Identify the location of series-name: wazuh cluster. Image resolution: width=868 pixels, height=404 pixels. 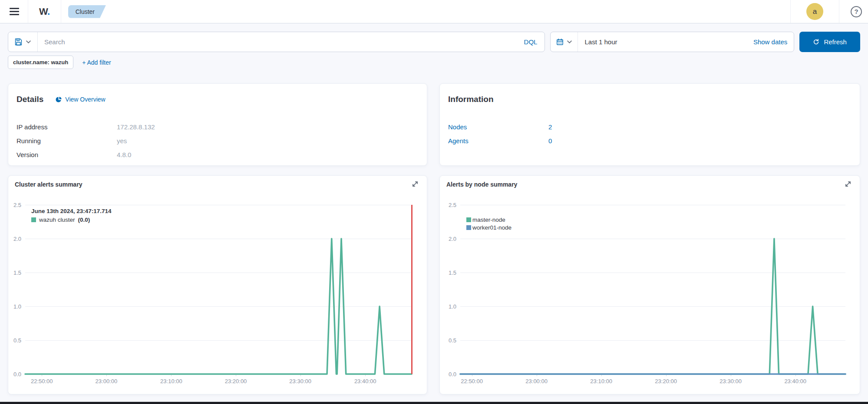
(57, 220).